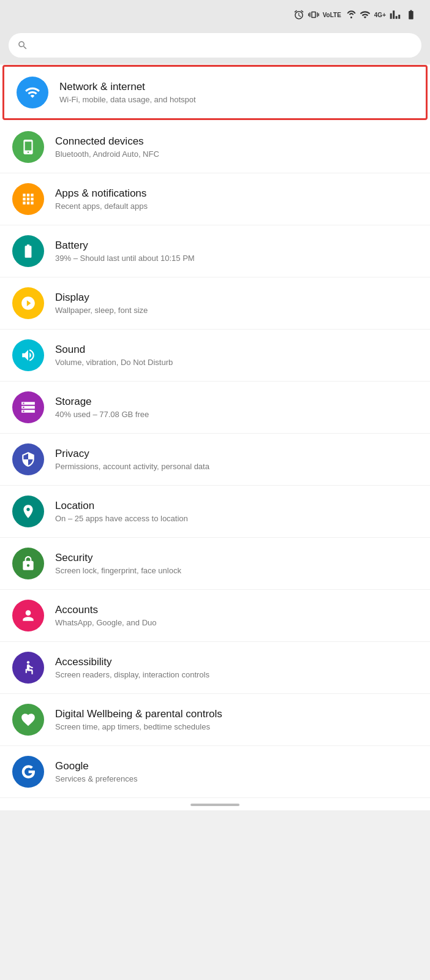  Describe the element at coordinates (215, 772) in the screenshot. I see `settings-item-google: Google Services & preferences` at that location.